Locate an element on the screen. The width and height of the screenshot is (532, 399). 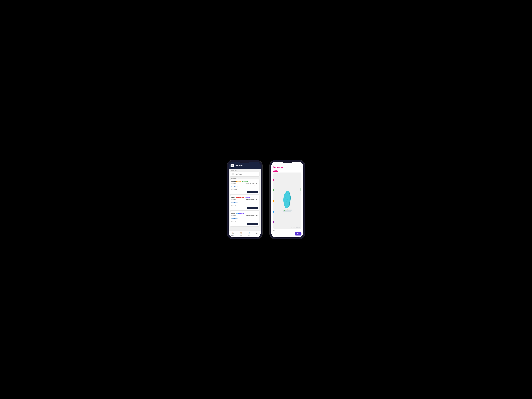
indicator-gray is located at coordinates (301, 193).